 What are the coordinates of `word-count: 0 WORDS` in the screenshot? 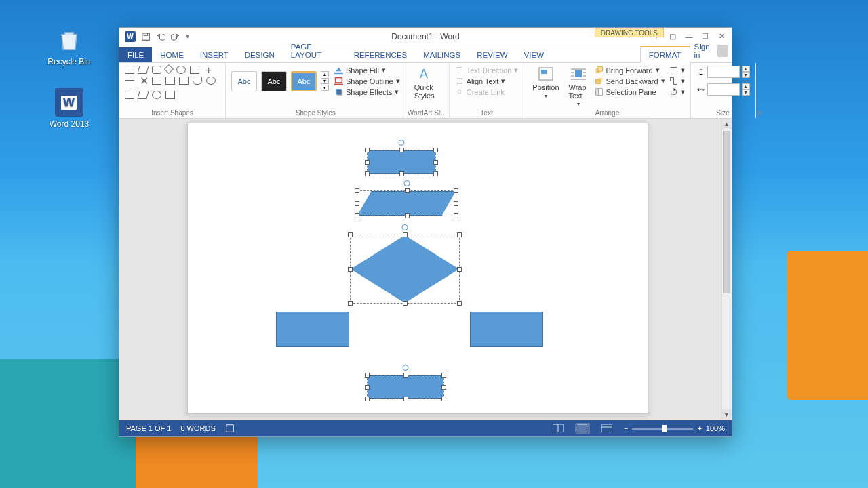 It's located at (198, 428).